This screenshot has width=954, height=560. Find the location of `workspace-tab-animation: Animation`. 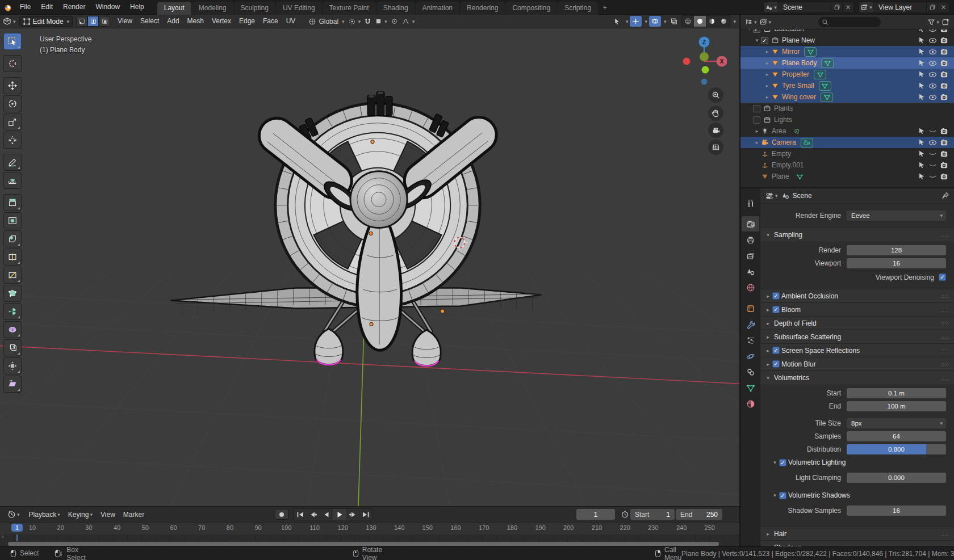

workspace-tab-animation: Animation is located at coordinates (437, 8).